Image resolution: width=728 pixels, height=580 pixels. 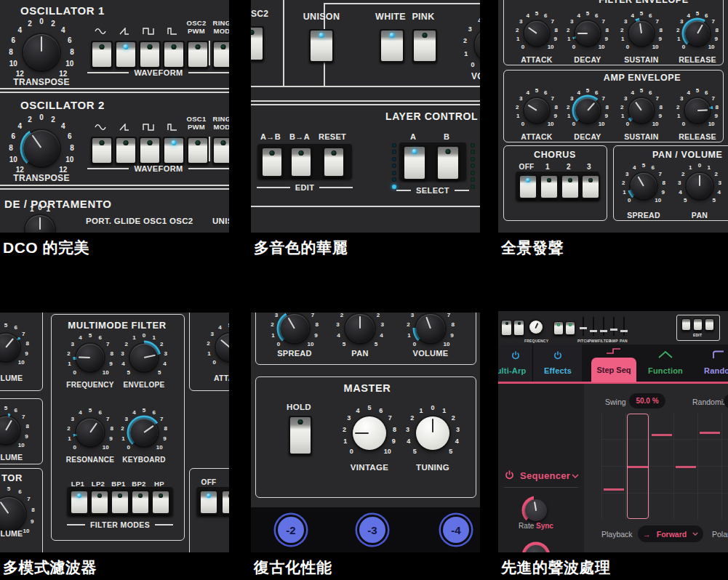 I want to click on osc2-wave-pulse-button, so click(x=174, y=150).